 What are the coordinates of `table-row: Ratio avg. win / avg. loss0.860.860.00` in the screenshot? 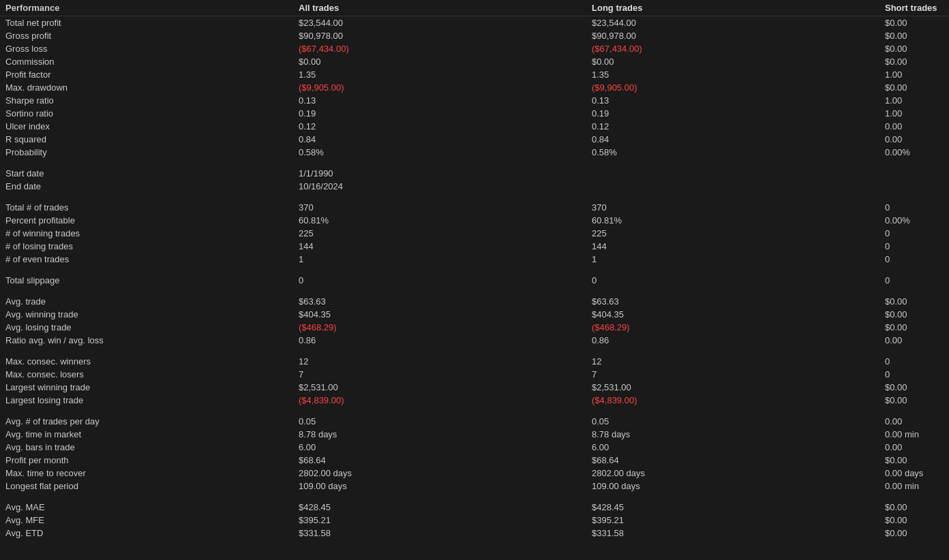 It's located at (474, 341).